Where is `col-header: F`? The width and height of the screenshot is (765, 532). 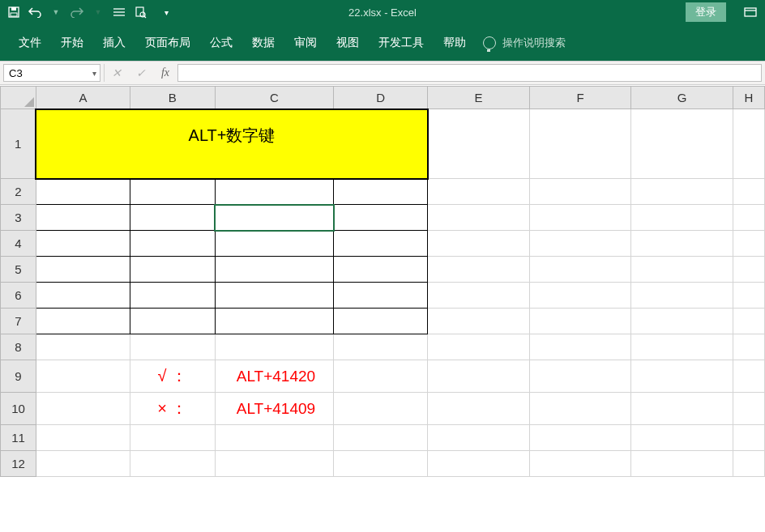 col-header: F is located at coordinates (580, 98).